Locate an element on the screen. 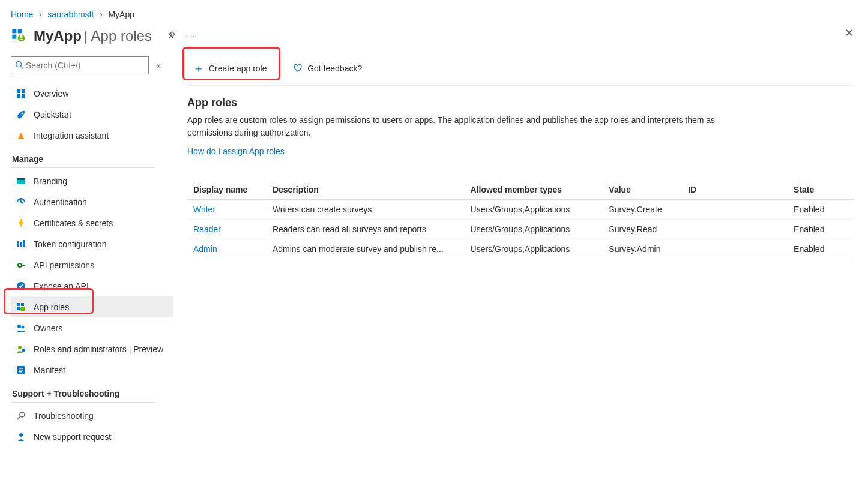  sidebar-item-branding: Branding is located at coordinates (92, 181).